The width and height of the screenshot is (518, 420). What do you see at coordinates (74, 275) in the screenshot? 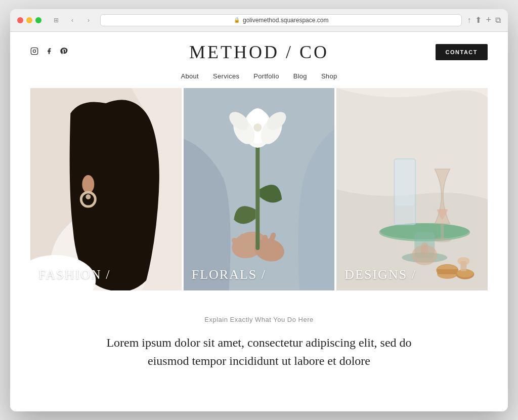
I see `fashion-label: FASHION /` at bounding box center [74, 275].